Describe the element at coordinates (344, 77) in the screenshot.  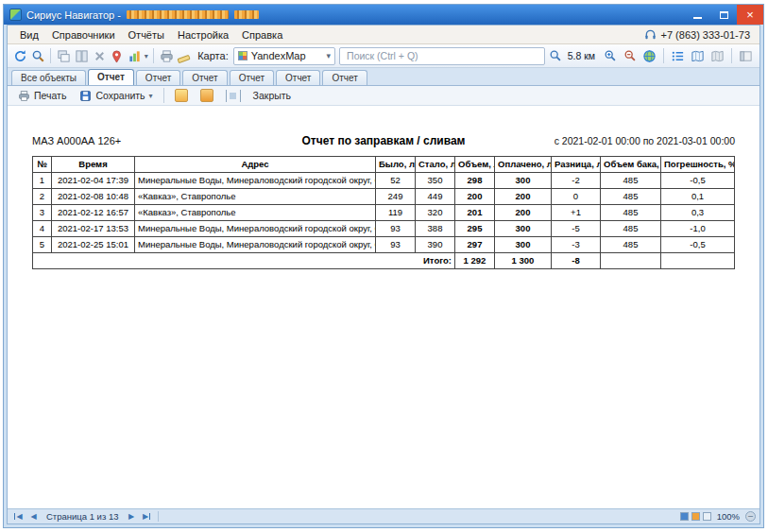
I see `tab-report-6: Отчет` at that location.